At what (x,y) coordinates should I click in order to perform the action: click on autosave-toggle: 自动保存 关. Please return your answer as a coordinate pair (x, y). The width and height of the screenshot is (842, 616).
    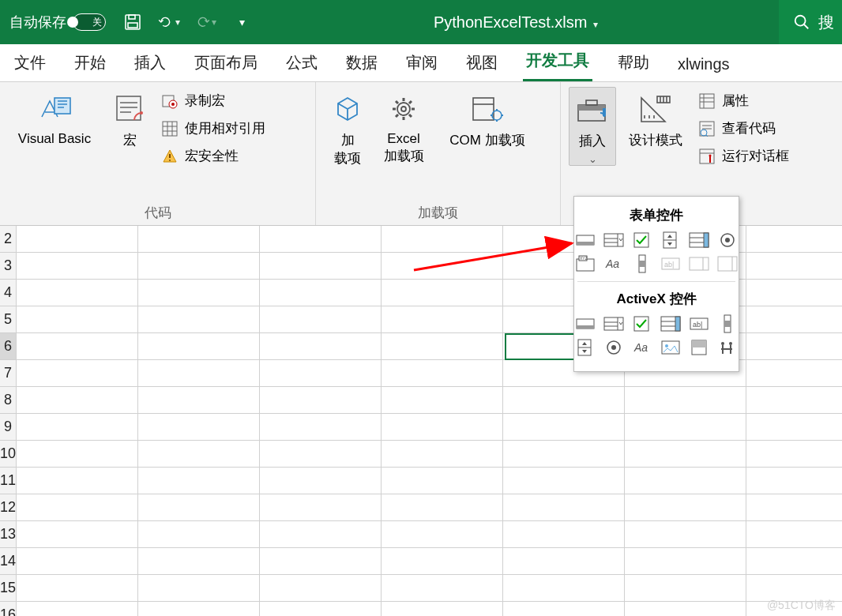
    Looking at the image, I should click on (58, 22).